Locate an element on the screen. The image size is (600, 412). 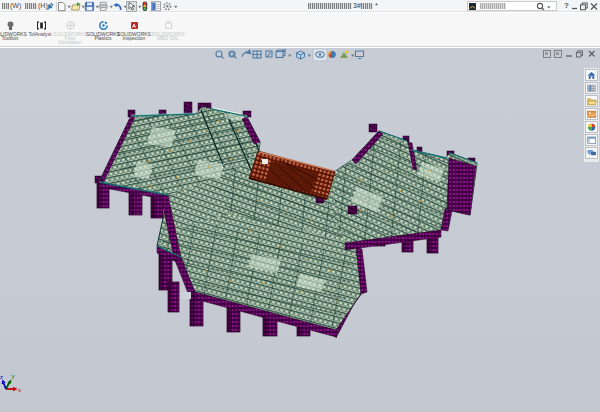
svg-text: z is located at coordinates (2, 377).